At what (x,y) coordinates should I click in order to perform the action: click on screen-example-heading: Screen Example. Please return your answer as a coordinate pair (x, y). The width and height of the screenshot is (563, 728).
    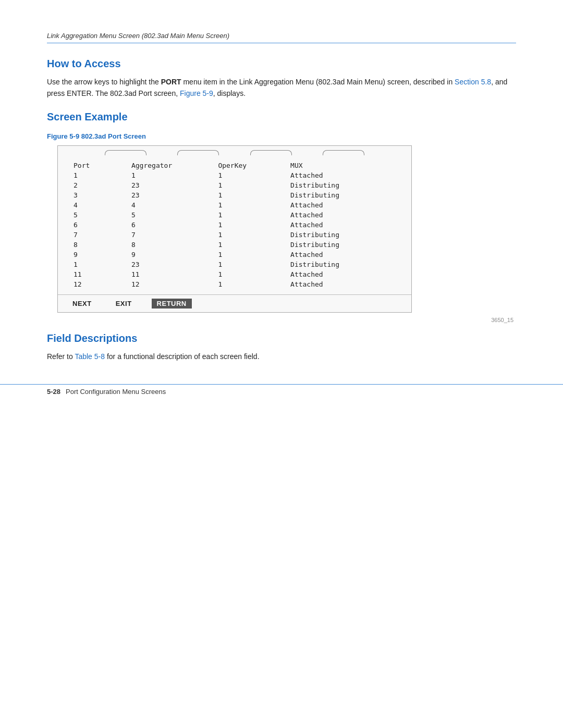
    Looking at the image, I should click on (282, 117).